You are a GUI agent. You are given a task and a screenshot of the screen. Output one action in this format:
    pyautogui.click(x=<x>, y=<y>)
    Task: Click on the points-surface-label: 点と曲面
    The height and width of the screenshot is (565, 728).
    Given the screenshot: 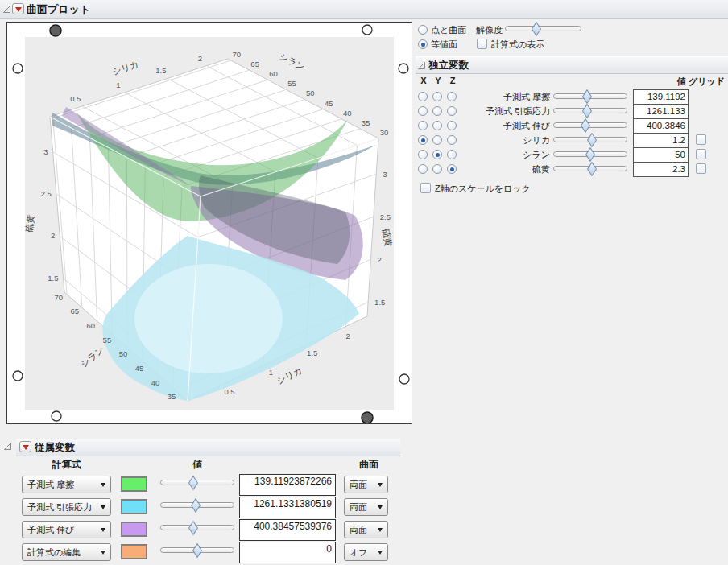 What is the action you would take?
    pyautogui.click(x=449, y=30)
    